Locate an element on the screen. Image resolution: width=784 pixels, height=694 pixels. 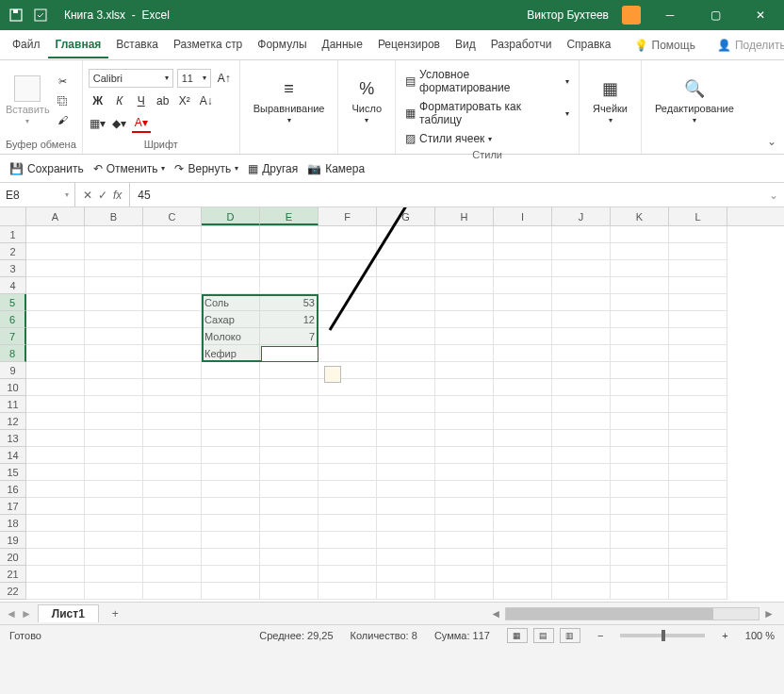
other-button: ▦Другая is located at coordinates (273, 169).